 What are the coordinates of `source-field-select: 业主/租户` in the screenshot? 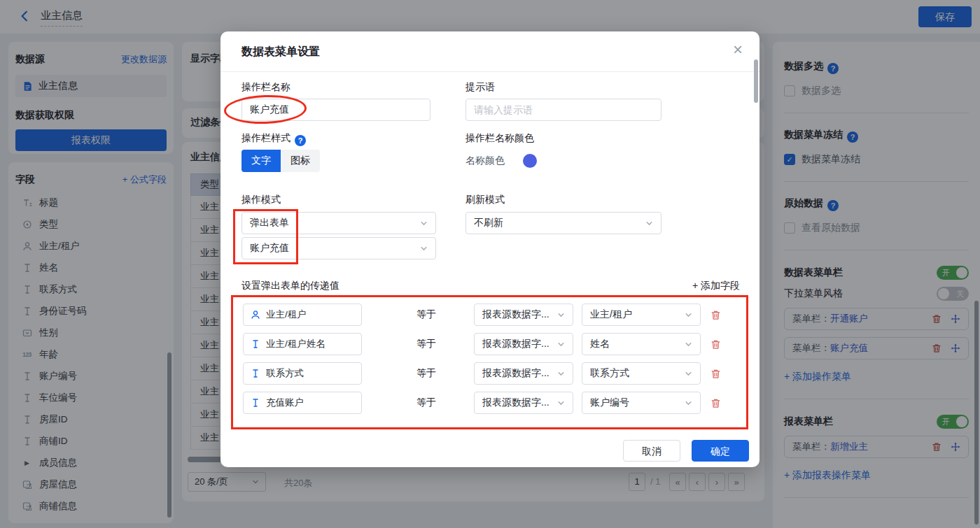 It's located at (641, 315).